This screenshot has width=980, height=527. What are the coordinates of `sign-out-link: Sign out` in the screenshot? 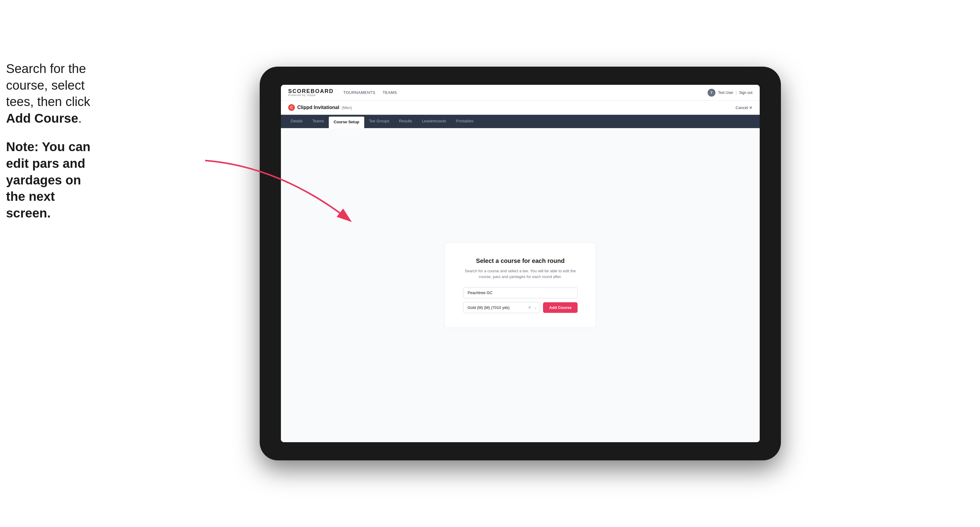 It's located at (746, 93).